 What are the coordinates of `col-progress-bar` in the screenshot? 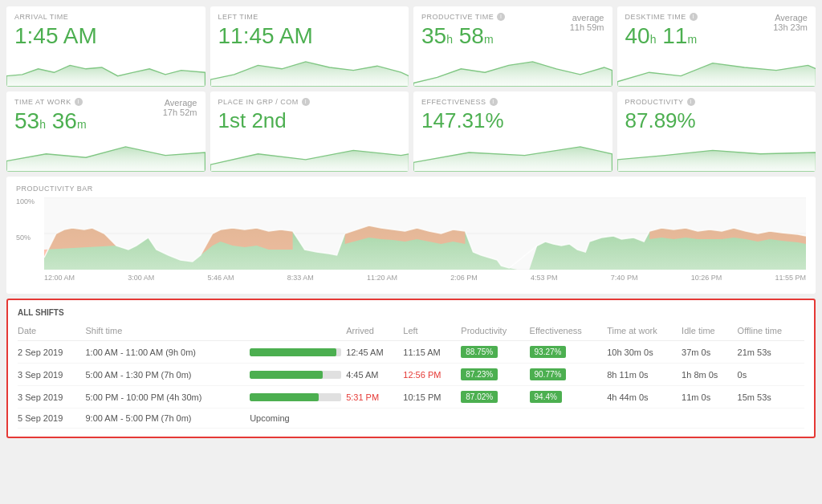 It's located at (298, 332).